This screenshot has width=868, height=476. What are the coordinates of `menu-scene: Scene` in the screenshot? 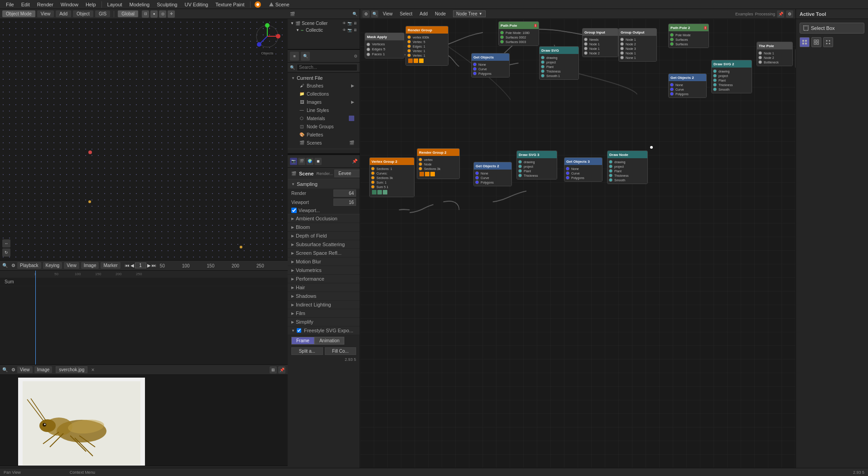 It's located at (279, 5).